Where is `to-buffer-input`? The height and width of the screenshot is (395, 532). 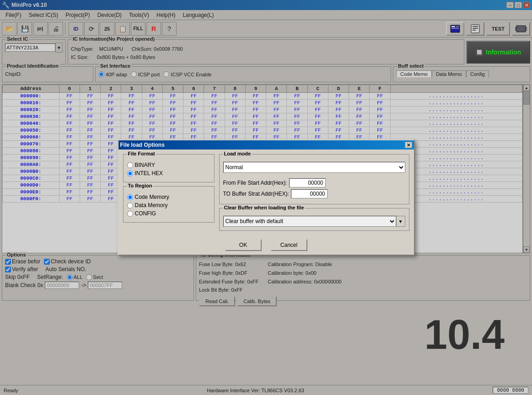 to-buffer-input is located at coordinates (309, 194).